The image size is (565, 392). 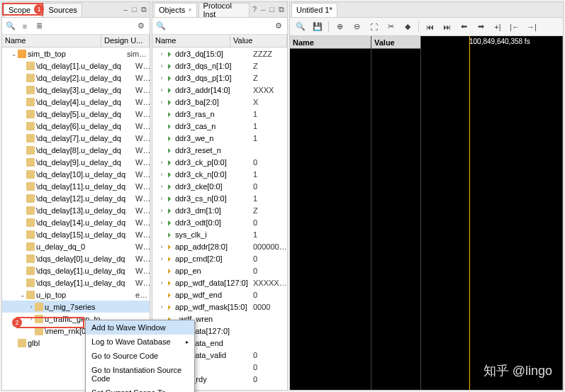 I want to click on object-row: ⏵ddr3_cas_n1, so click(x=220, y=126).